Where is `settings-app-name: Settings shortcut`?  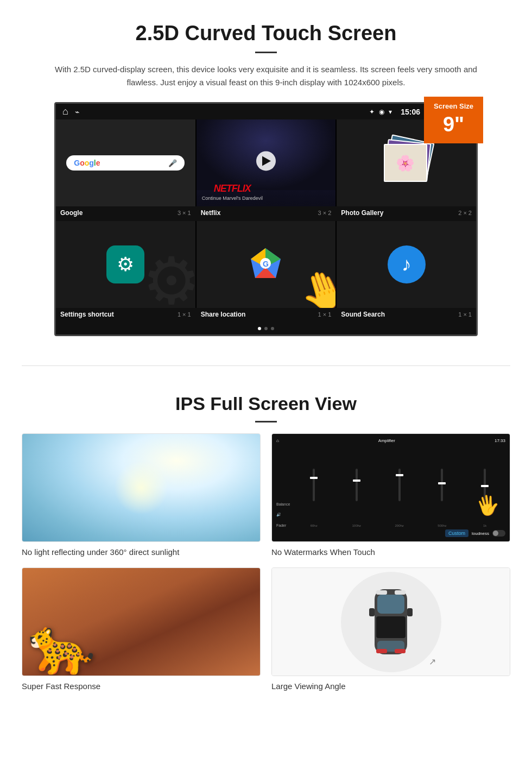
settings-app-name: Settings shortcut is located at coordinates (87, 314).